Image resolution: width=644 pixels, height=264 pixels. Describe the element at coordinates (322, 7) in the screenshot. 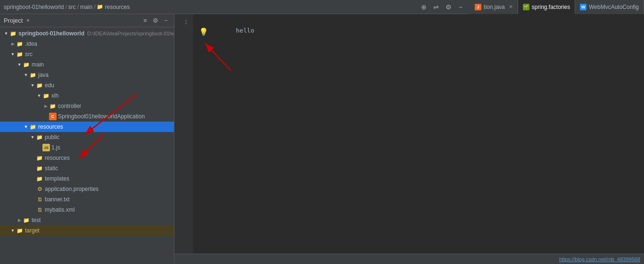

I see `tab-bar: springboot-01helloworld / src / main / 📁…` at that location.